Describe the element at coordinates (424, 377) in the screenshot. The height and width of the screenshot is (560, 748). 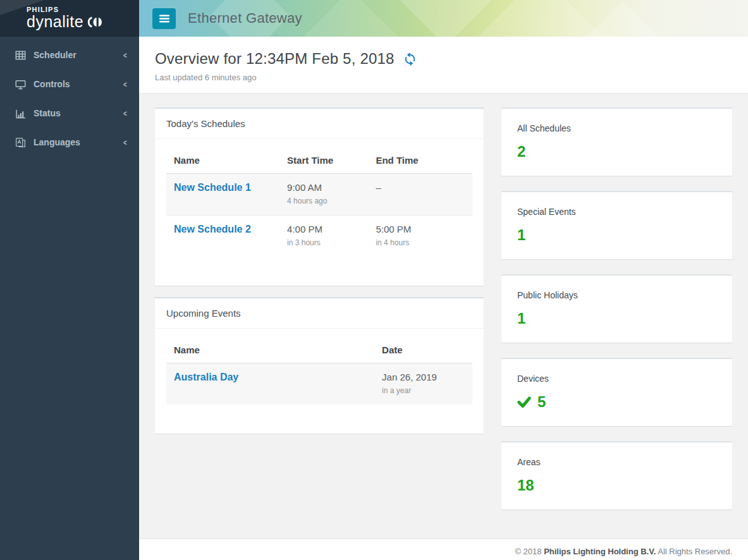
I see `event-date-value: Jan 26, 2019` at that location.